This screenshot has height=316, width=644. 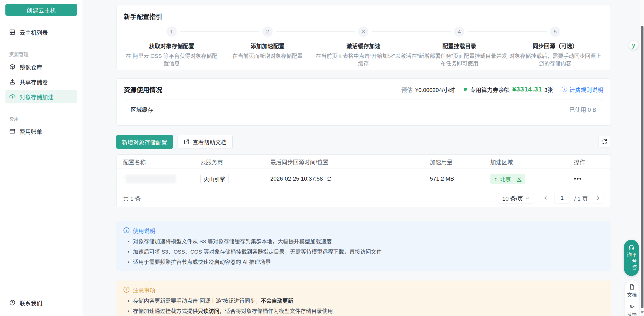 What do you see at coordinates (127, 290) in the screenshot?
I see `warning-circle-icon: !` at bounding box center [127, 290].